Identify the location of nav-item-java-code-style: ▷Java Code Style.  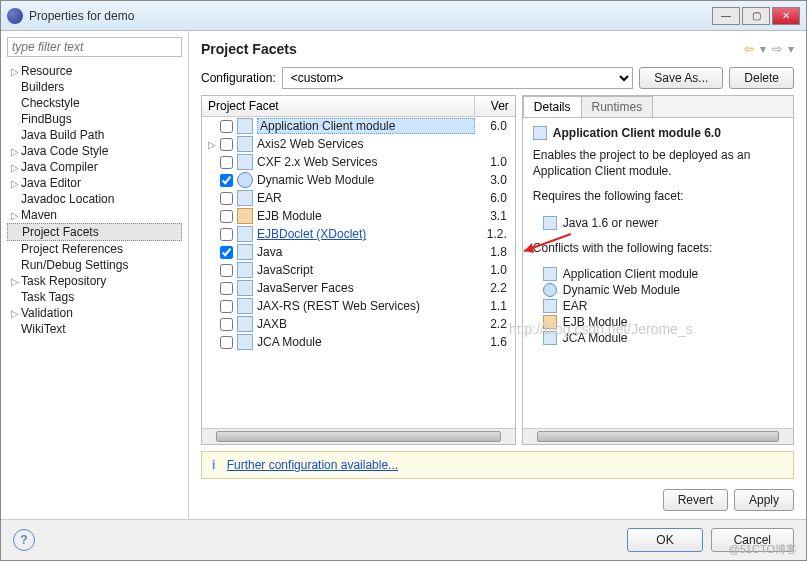
(94, 151).